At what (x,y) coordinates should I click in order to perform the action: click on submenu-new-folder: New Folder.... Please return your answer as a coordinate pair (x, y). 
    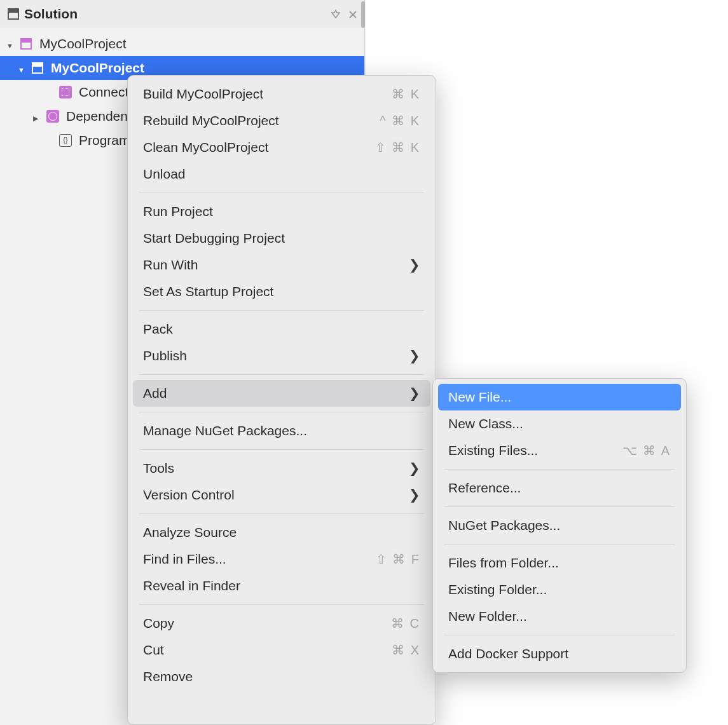
    Looking at the image, I should click on (560, 616).